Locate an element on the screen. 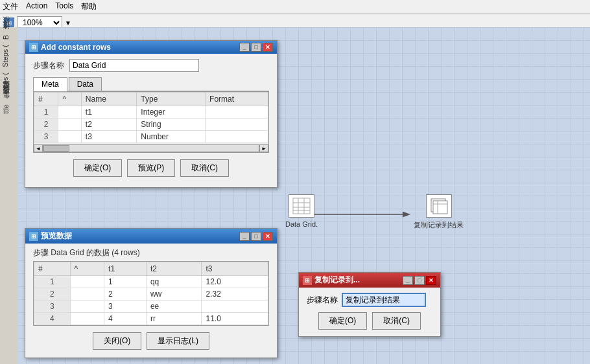  col-up: ^ is located at coordinates (70, 100).